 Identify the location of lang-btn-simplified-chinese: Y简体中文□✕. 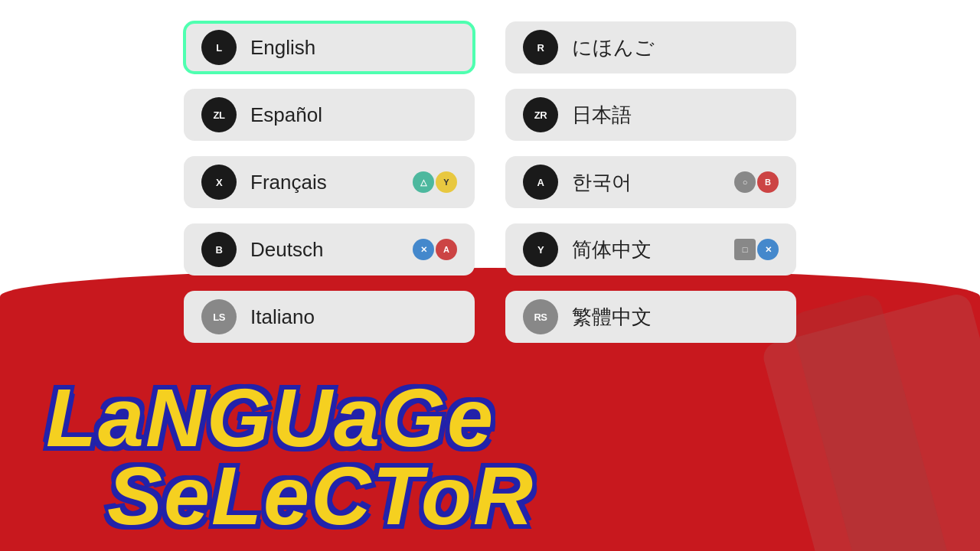
(651, 249).